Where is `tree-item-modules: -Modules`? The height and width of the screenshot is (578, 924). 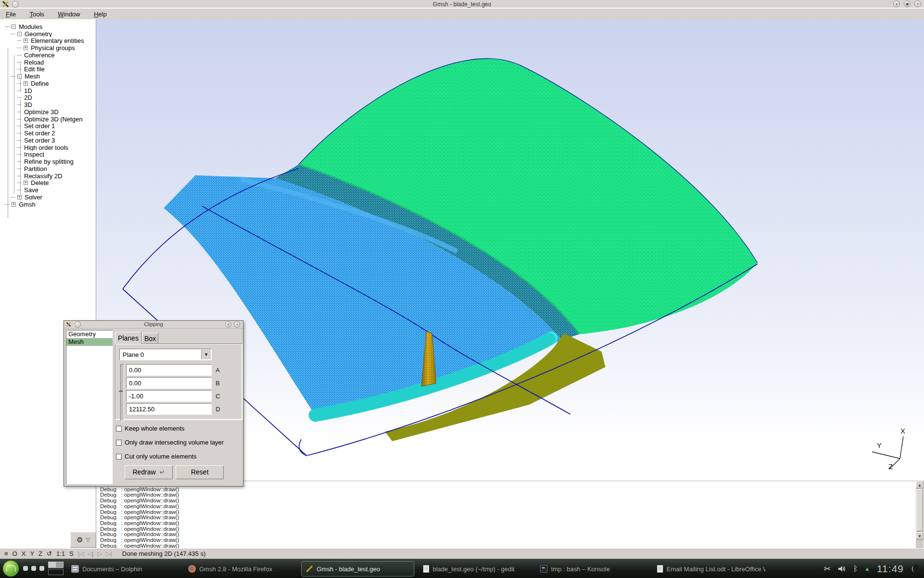 tree-item-modules: -Modules is located at coordinates (48, 27).